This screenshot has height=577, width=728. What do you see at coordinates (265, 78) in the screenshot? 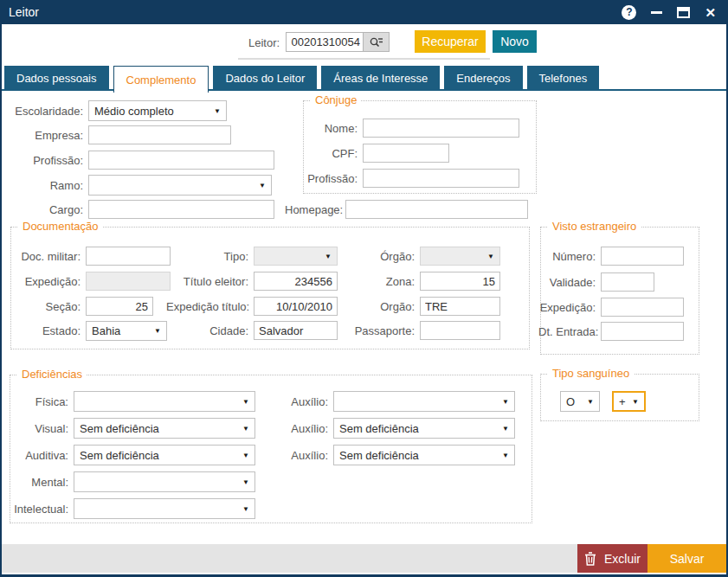
I see `tab-dados-do-leitor: Dados do Leitor` at bounding box center [265, 78].